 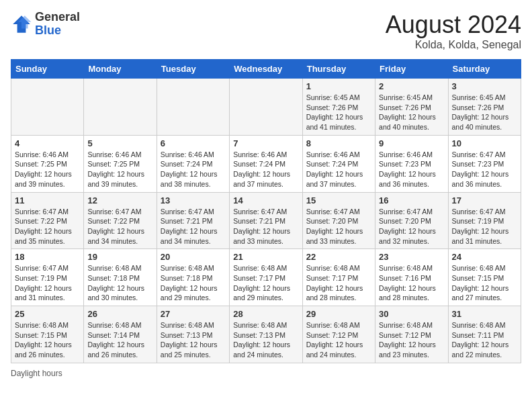 What do you see at coordinates (266, 200) in the screenshot?
I see `day-number: 14` at bounding box center [266, 200].